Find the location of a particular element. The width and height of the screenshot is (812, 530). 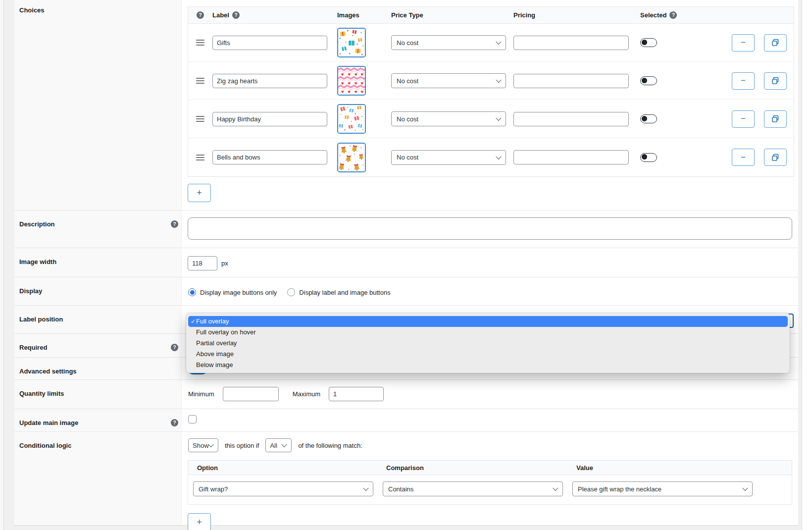

description-textarea is located at coordinates (490, 229).